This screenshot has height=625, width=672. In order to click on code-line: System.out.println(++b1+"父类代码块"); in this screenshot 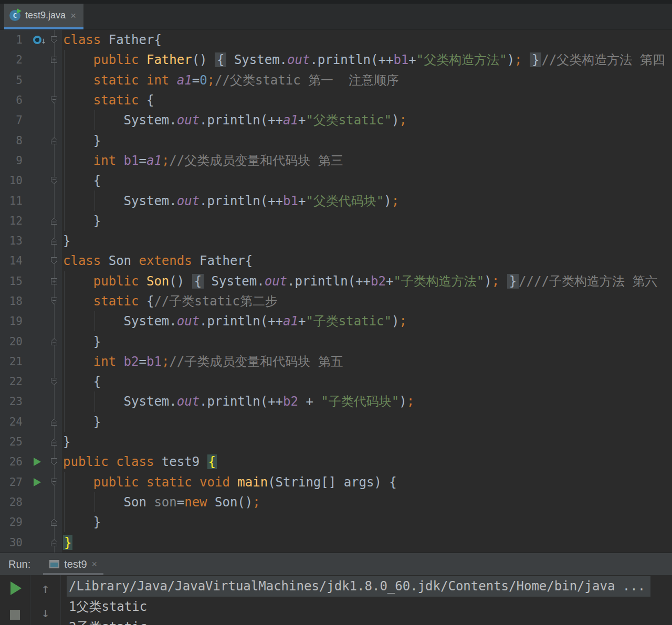, I will do `click(367, 200)`.